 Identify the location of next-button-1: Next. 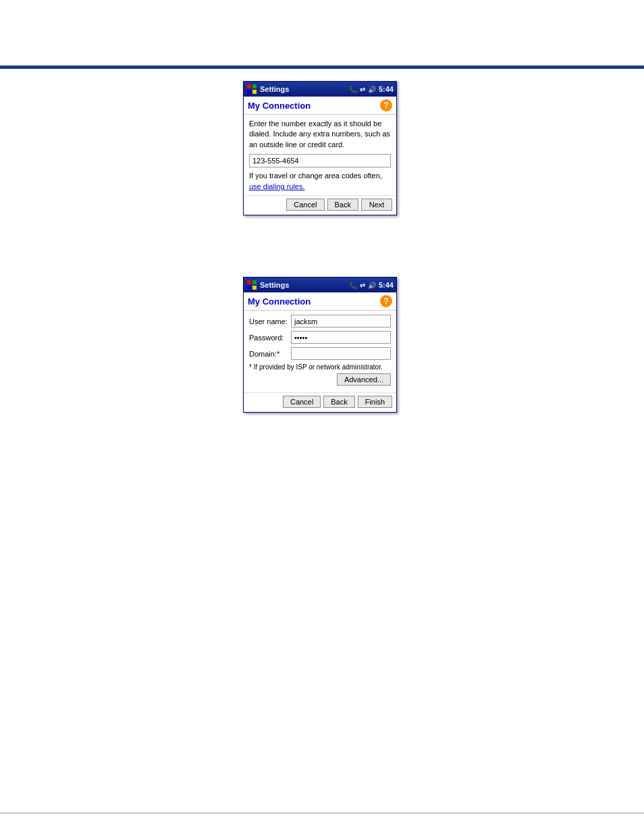
(377, 205).